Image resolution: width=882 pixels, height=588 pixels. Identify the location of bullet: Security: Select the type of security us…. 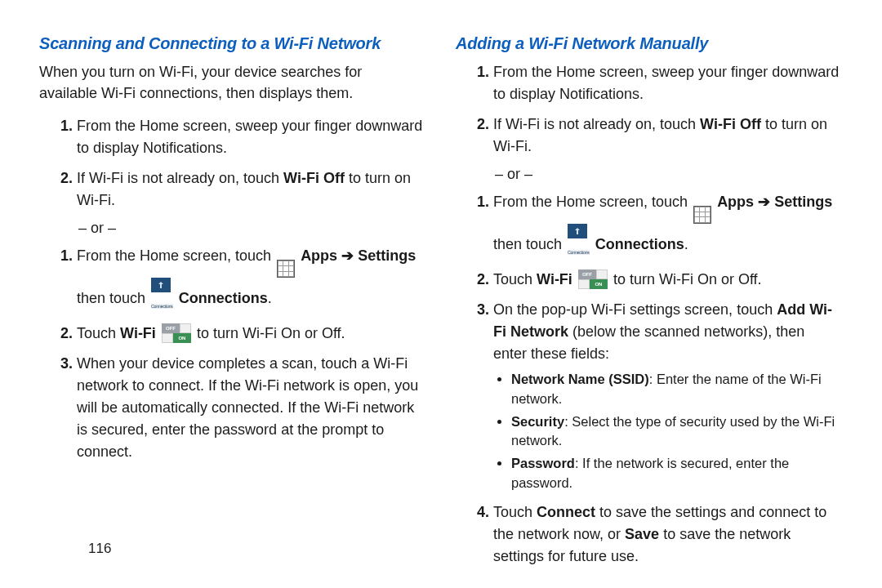
(675, 432).